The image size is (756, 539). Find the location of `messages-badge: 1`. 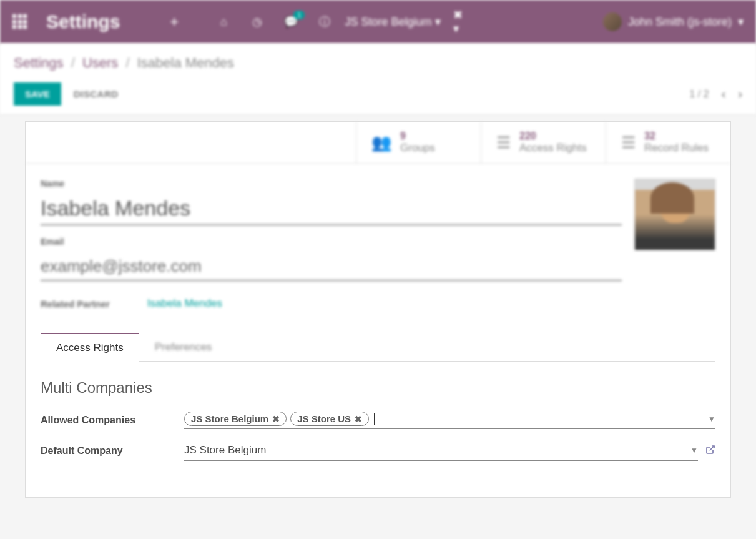

messages-badge: 1 is located at coordinates (299, 15).